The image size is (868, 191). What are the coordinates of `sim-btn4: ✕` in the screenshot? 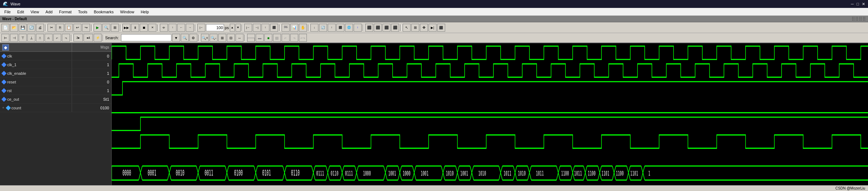 It's located at (152, 28).